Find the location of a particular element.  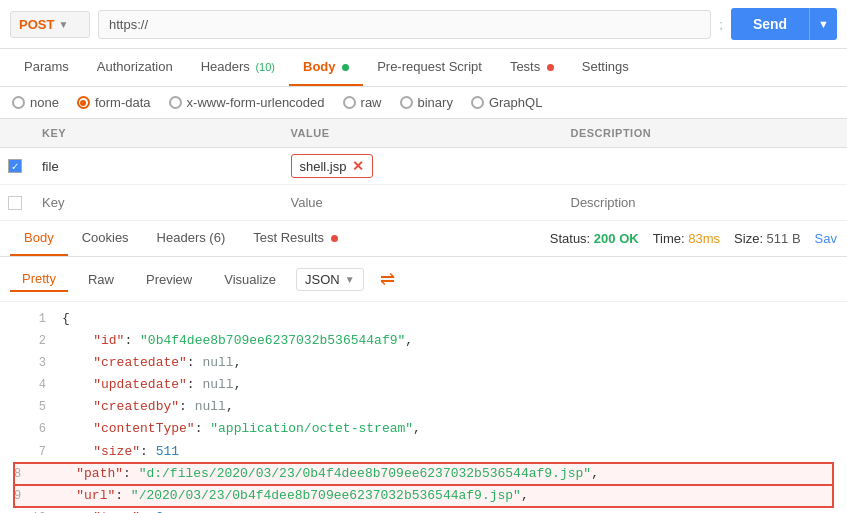

radio-graphql is located at coordinates (478, 102).